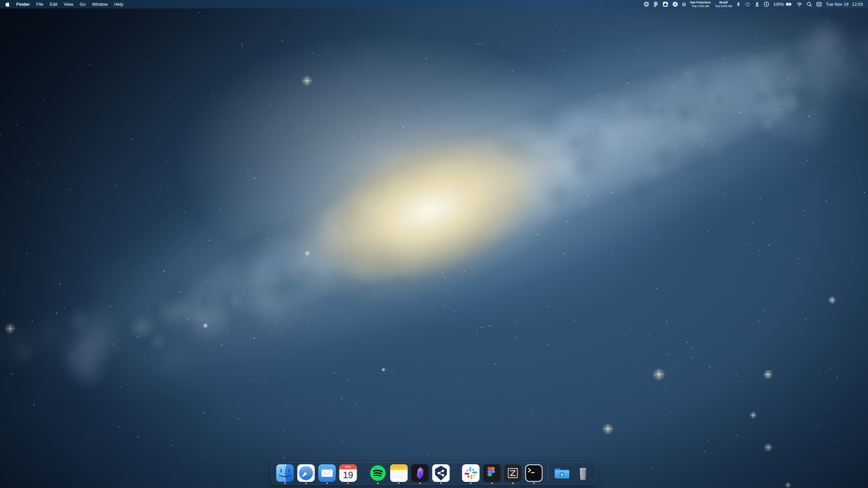 This screenshot has width=868, height=488. Describe the element at coordinates (441, 474) in the screenshot. I see `dock-item-hexagon-share-app` at that location.